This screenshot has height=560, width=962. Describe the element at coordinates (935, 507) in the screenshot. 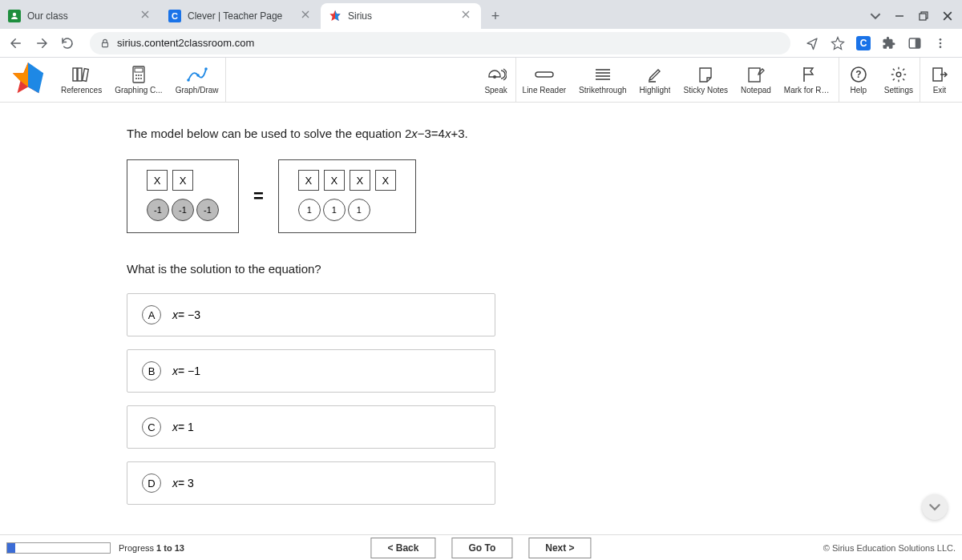

I see `scroll-fab` at that location.